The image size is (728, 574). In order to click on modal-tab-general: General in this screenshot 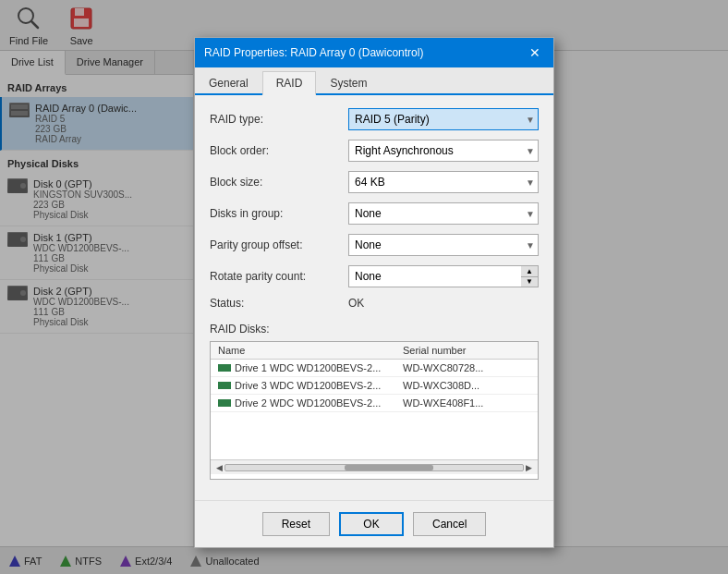, I will do `click(229, 83)`.